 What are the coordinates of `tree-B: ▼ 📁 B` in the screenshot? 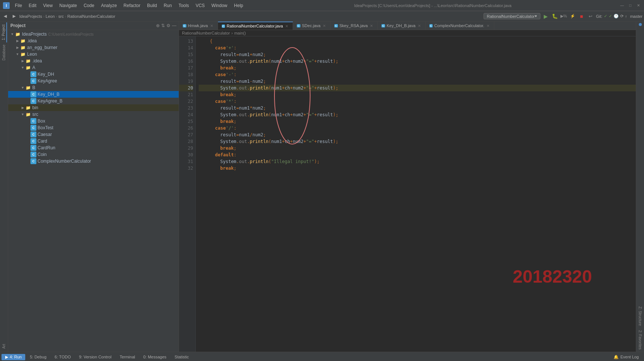 It's located at (94, 88).